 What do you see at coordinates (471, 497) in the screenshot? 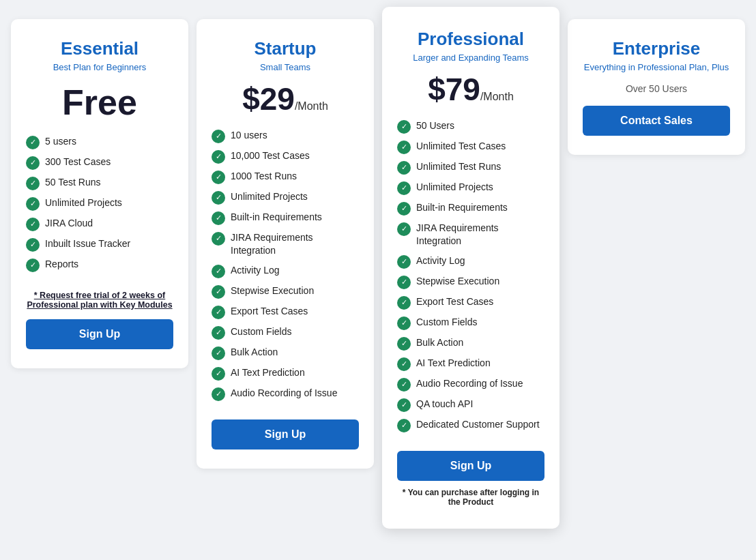
I see `purchase-note-professional: * You can purchase after logging in the …` at bounding box center [471, 497].